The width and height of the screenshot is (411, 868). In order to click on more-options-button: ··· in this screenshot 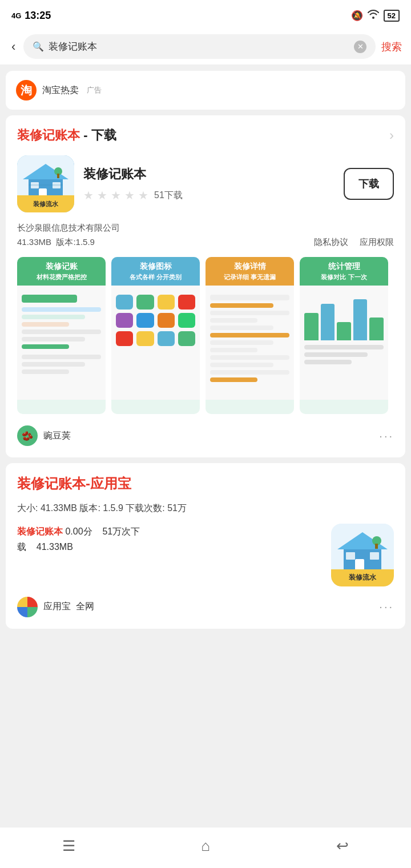, I will do `click(386, 436)`.